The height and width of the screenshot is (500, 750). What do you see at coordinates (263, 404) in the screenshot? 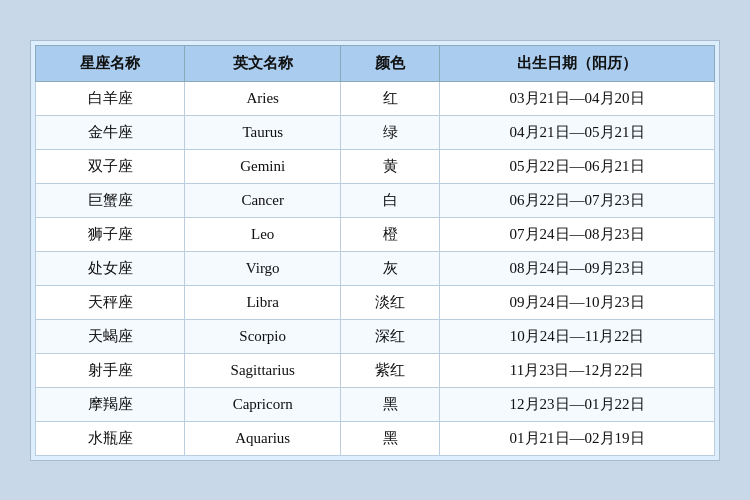
I see `cell-en-name: Capricorn` at bounding box center [263, 404].